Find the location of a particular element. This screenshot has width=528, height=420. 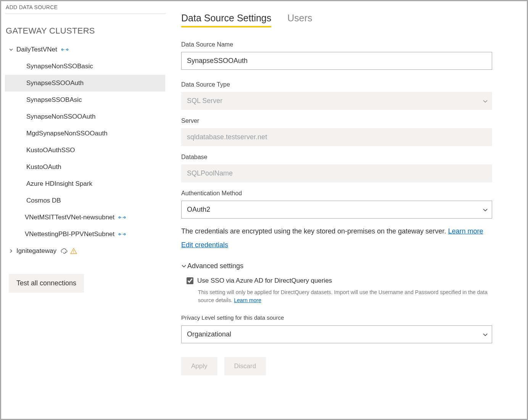

credentials-info-text: The credentials are encrypted using the … is located at coordinates (336, 231).